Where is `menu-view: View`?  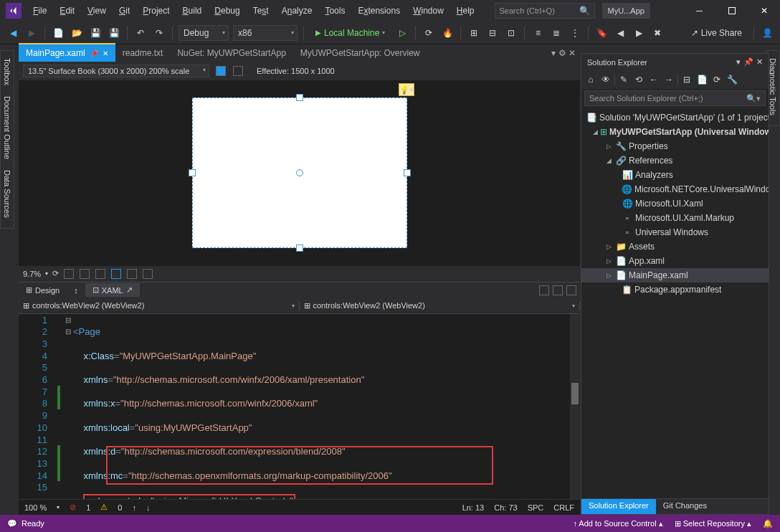
menu-view: View is located at coordinates (97, 11).